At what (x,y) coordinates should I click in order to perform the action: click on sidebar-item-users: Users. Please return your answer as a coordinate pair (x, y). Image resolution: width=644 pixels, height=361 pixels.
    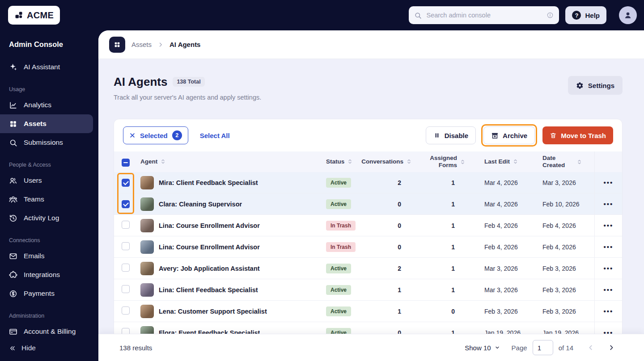
    Looking at the image, I should click on (49, 180).